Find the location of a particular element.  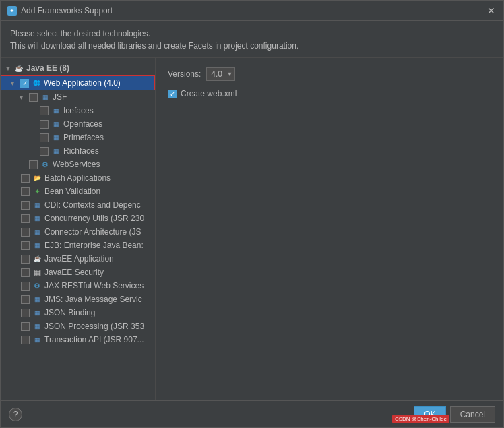

checkbox-web-application: ✓ is located at coordinates (24, 84).